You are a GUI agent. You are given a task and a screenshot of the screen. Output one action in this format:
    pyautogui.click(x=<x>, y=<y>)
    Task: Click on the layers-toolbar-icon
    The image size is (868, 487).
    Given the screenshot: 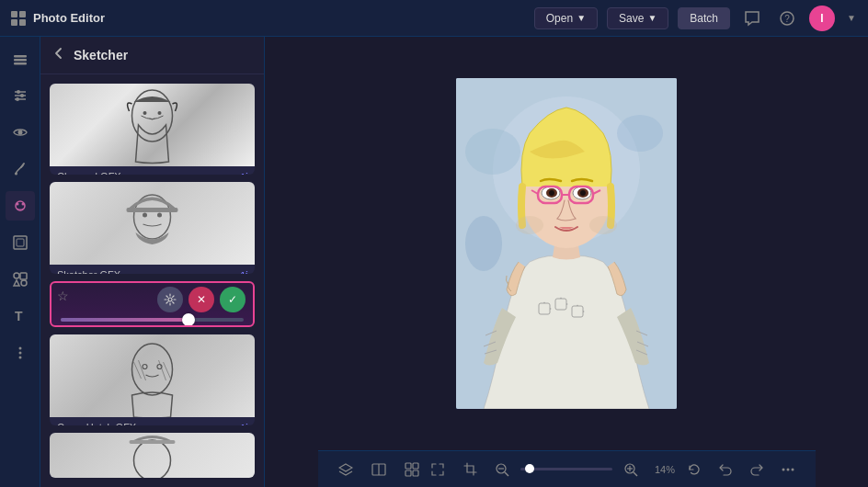 What is the action you would take?
    pyautogui.click(x=346, y=470)
    